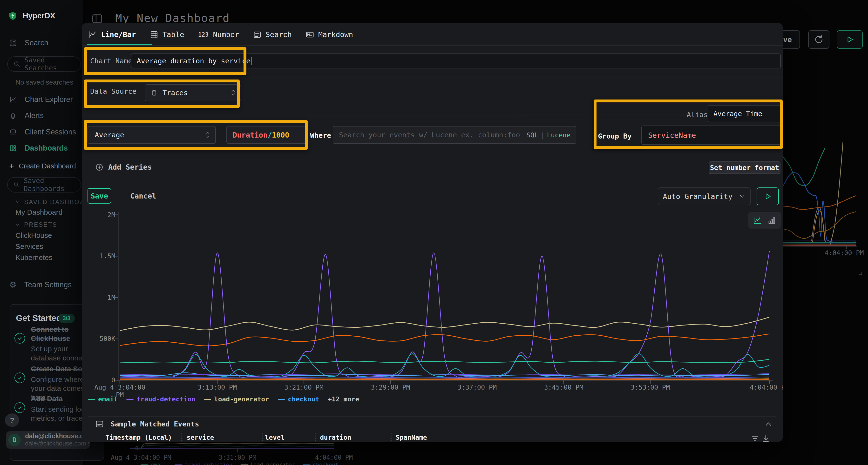  Describe the element at coordinates (755, 438) in the screenshot. I see `filter-icon` at that location.